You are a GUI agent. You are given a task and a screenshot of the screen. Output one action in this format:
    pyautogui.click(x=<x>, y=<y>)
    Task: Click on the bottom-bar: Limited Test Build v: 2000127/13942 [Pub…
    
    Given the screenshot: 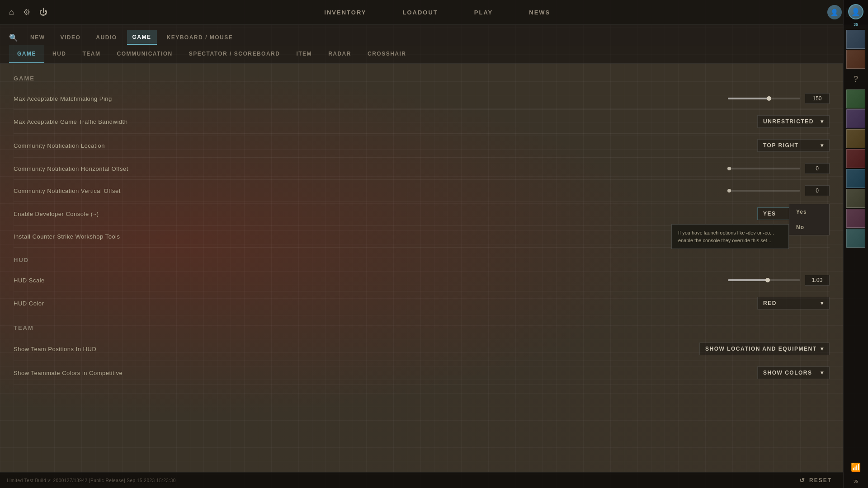 What is the action you would take?
    pyautogui.click(x=421, y=480)
    